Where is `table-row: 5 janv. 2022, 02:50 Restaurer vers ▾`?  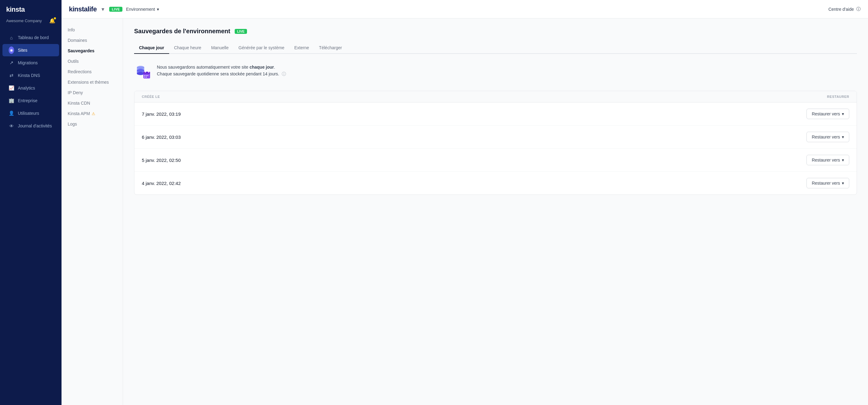
table-row: 5 janv. 2022, 02:50 Restaurer vers ▾ is located at coordinates (495, 160).